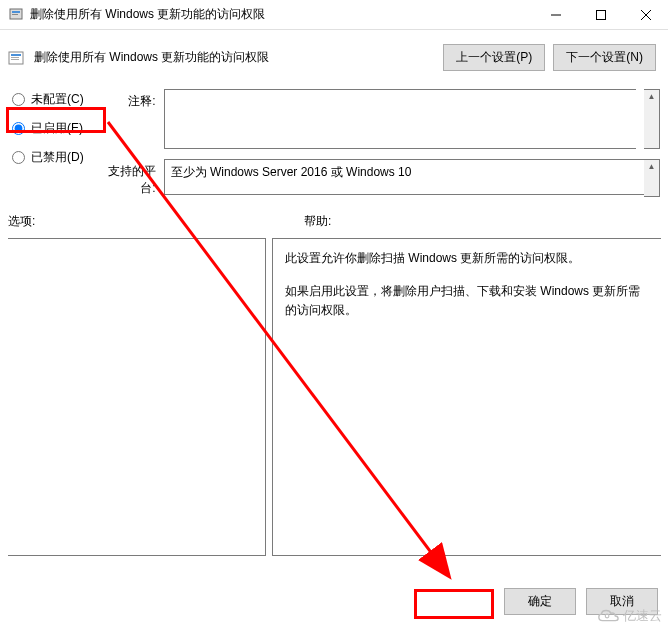 The height and width of the screenshot is (631, 668). Describe the element at coordinates (48, 100) in the screenshot. I see `radio-not-configured: 未配置(C)` at that location.